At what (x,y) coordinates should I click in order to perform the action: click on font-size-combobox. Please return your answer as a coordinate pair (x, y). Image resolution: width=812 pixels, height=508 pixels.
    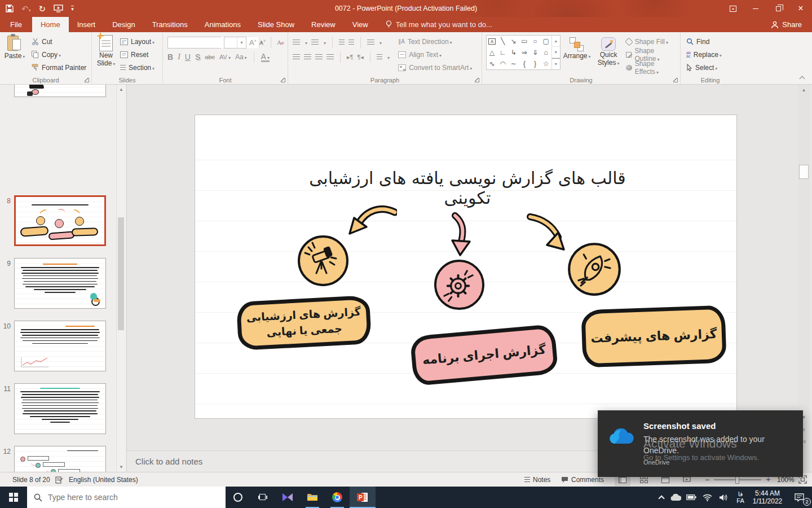
    Looking at the image, I should click on (235, 43).